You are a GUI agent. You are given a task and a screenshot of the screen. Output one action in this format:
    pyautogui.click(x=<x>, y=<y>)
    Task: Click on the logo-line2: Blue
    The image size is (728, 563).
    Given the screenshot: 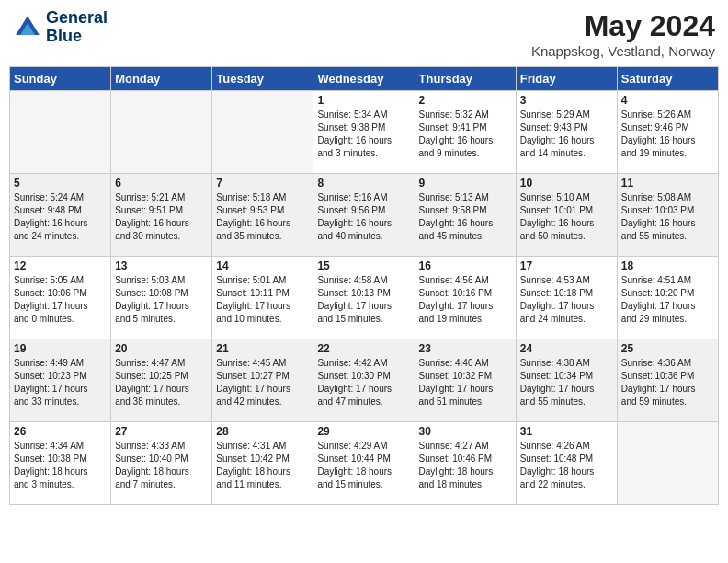 What is the action you would take?
    pyautogui.click(x=77, y=37)
    